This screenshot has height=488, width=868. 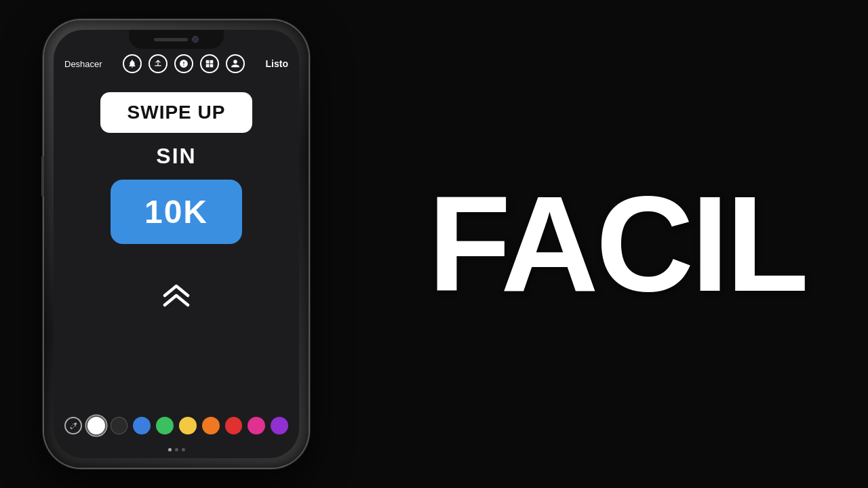 What do you see at coordinates (176, 429) in the screenshot?
I see `color-picker-bar` at bounding box center [176, 429].